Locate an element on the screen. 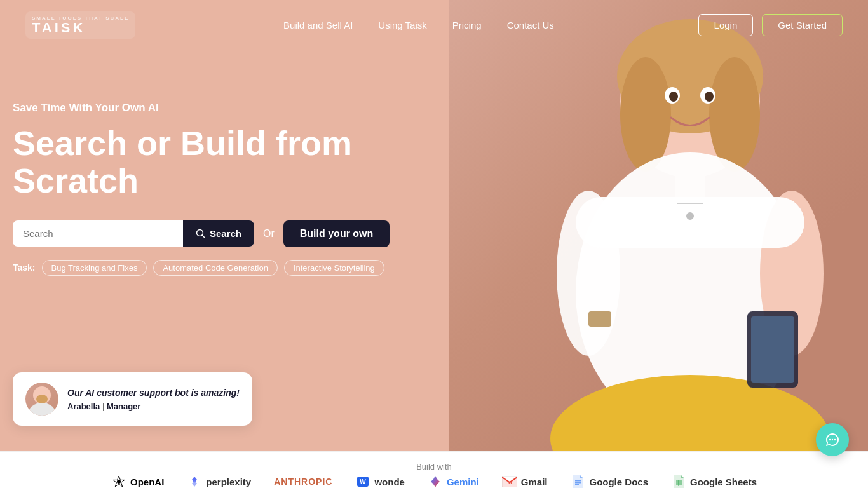 This screenshot has width=868, height=488. nav-link-contact: Contact Us is located at coordinates (531, 25).